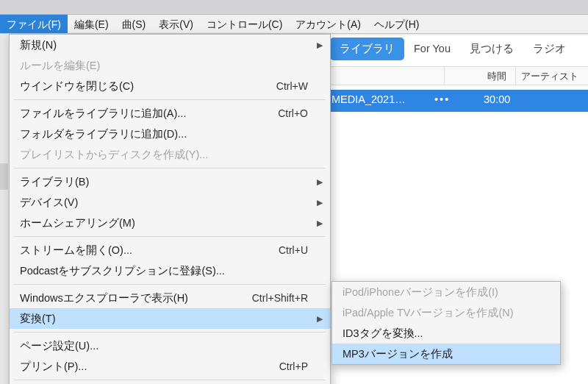 Image resolution: width=588 pixels, height=384 pixels. What do you see at coordinates (170, 65) in the screenshot?
I see `menu-item-edit-rules: ルールを編集(E)` at bounding box center [170, 65].